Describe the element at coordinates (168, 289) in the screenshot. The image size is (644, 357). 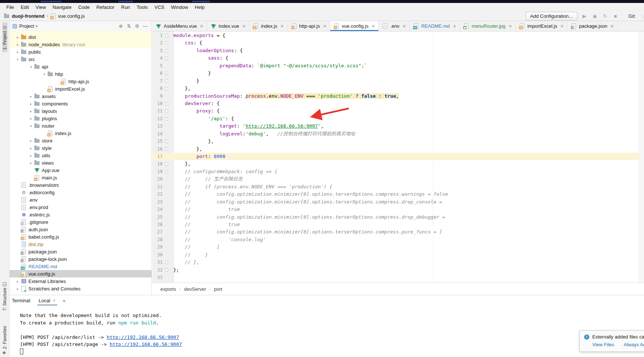
I see `breadcrumb-exports: exports` at that location.